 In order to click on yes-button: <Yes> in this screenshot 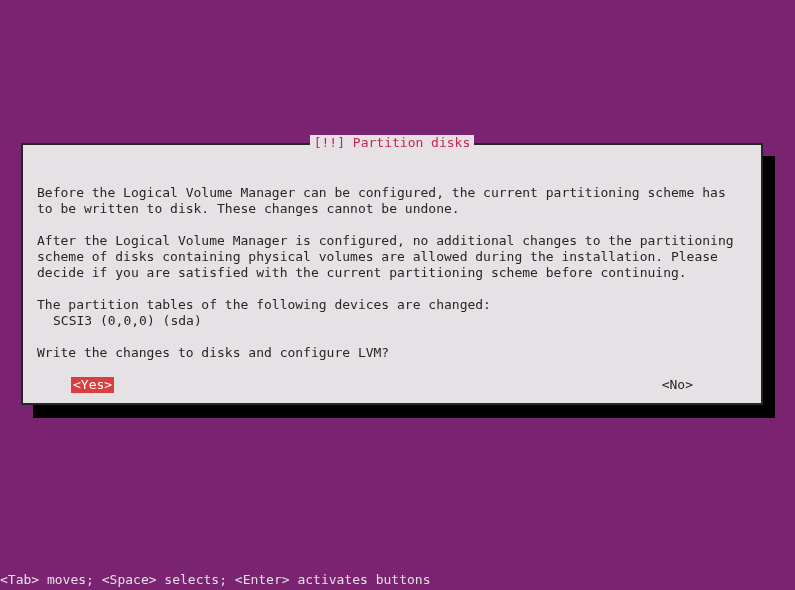, I will do `click(92, 385)`.